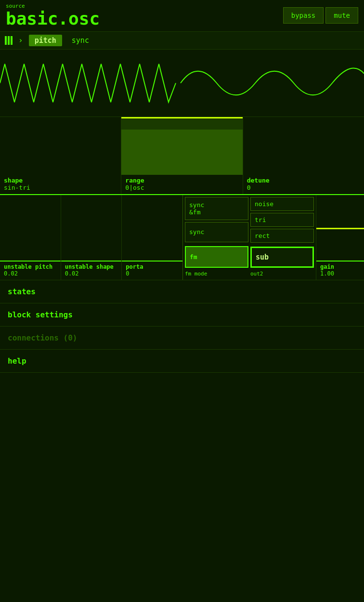 The width and height of the screenshot is (364, 602). What do you see at coordinates (340, 270) in the screenshot?
I see `gain-label-area: gain 1.00` at bounding box center [340, 270].